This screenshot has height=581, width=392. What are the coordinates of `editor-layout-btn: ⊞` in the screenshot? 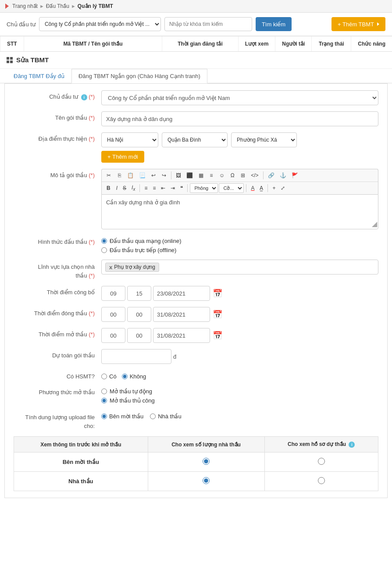 It's located at (243, 175).